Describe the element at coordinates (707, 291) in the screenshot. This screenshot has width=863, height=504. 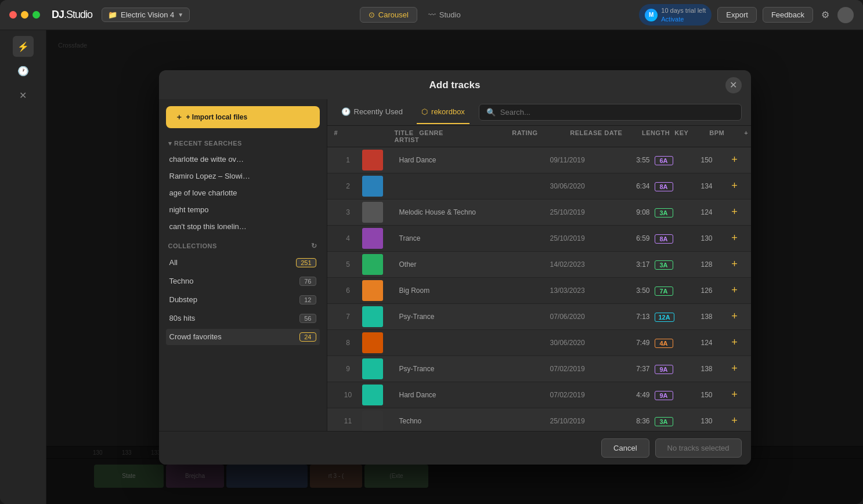
I see `track-bpm: 126` at that location.